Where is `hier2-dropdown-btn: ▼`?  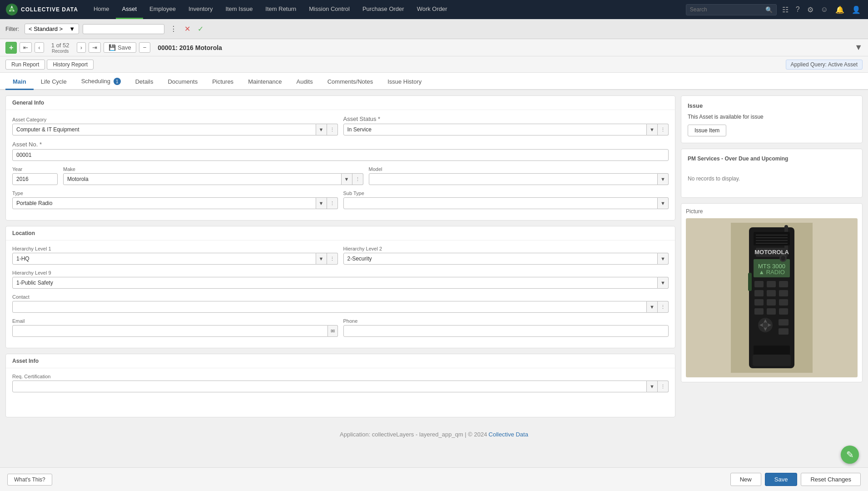
hier2-dropdown-btn: ▼ is located at coordinates (663, 259).